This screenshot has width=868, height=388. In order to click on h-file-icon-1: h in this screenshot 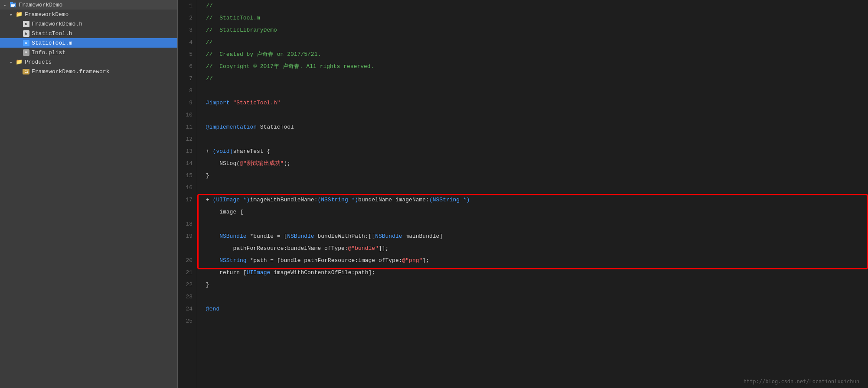, I will do `click(26, 24)`.